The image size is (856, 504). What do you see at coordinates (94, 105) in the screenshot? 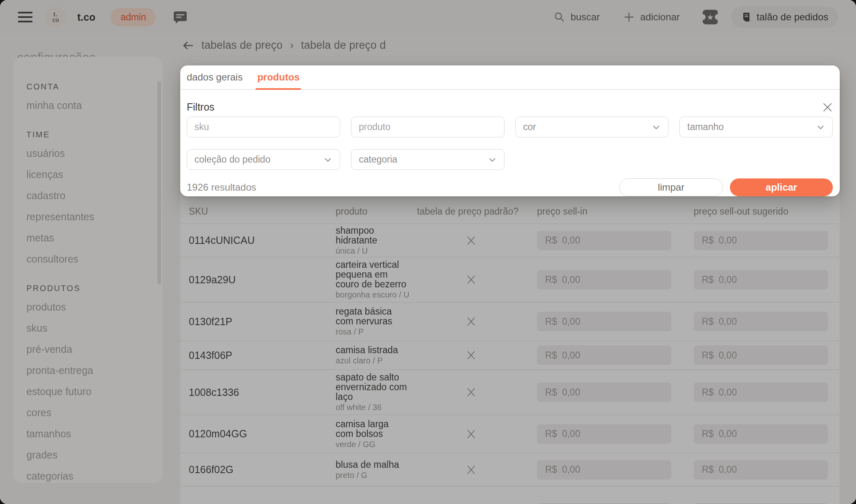
I see `sidebar-item-minha-conta: minha conta` at bounding box center [94, 105].